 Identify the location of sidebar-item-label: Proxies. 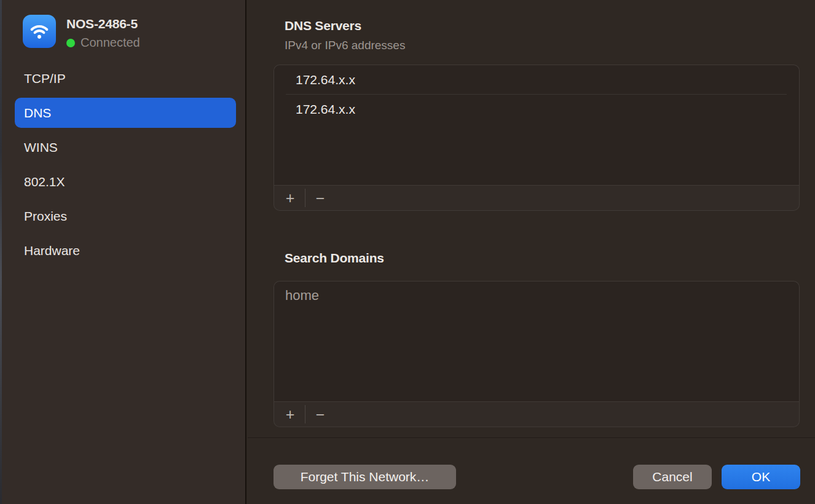
(45, 216).